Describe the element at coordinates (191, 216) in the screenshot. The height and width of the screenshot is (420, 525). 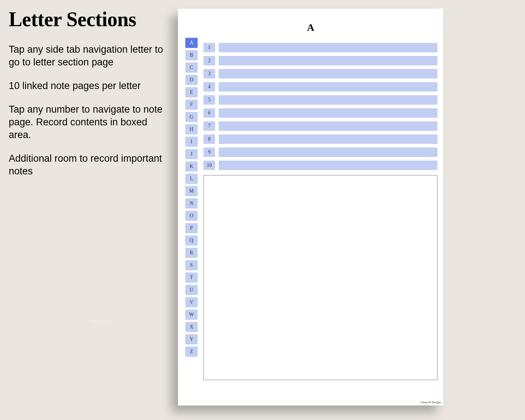
I see `letter-tab-o: O` at that location.